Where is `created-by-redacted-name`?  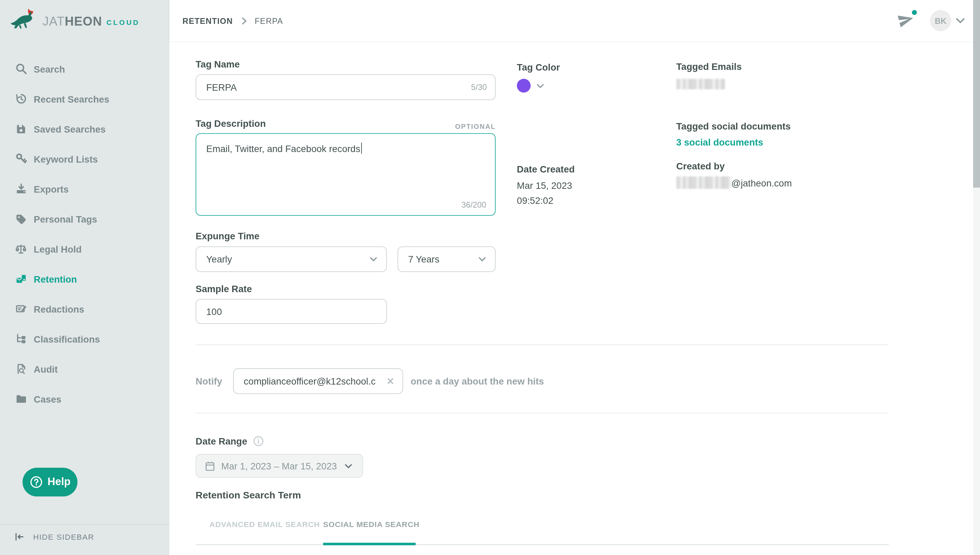 created-by-redacted-name is located at coordinates (704, 182).